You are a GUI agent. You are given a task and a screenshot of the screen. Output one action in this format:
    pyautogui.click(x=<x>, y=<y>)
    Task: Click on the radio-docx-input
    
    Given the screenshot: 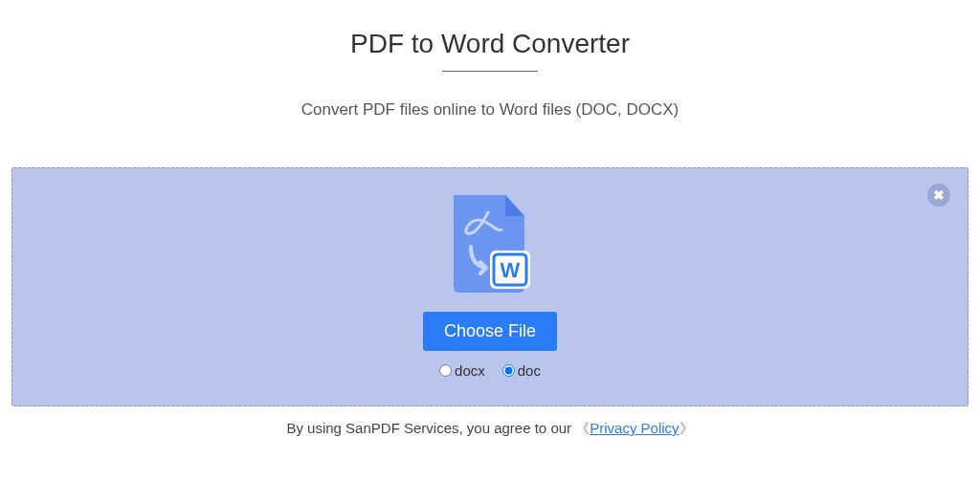 What is the action you would take?
    pyautogui.click(x=446, y=371)
    